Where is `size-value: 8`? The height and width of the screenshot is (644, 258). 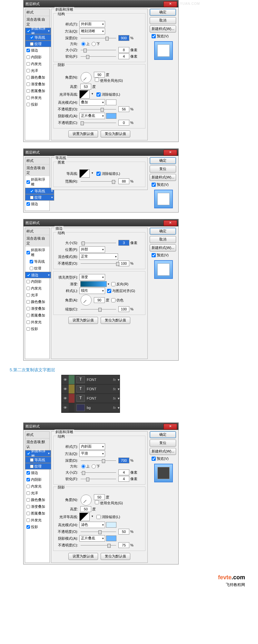
size-value: 8 is located at coordinates (124, 50).